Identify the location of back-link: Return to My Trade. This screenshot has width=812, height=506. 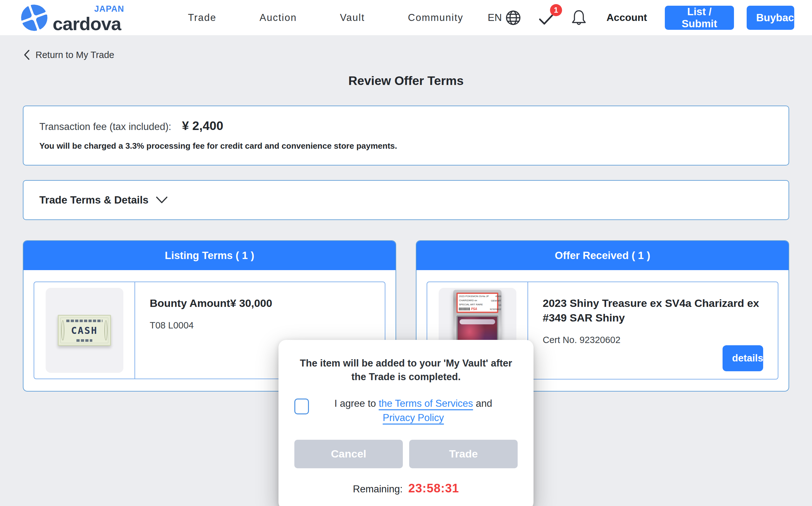
(68, 55).